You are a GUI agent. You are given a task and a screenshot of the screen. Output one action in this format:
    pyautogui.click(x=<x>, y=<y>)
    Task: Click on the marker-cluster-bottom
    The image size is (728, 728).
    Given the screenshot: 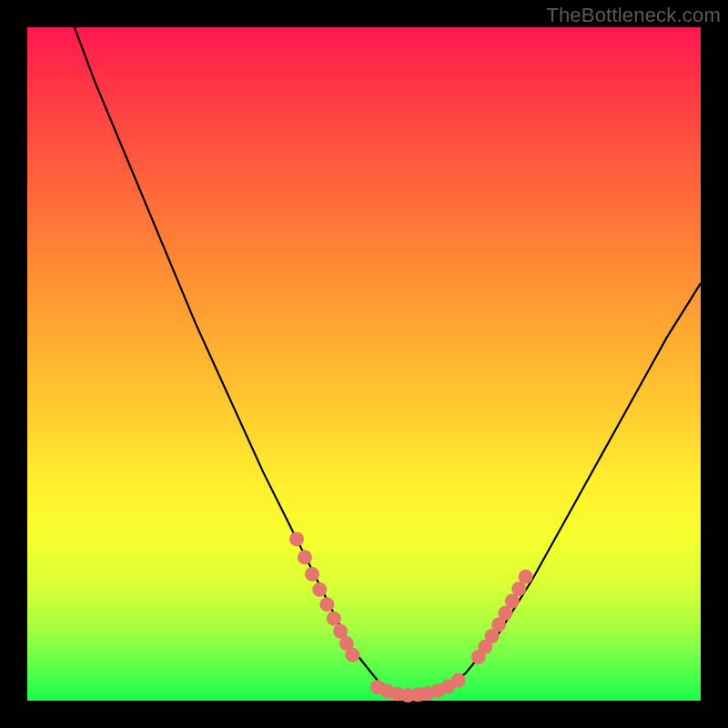 What is the action you would take?
    pyautogui.click(x=419, y=688)
    